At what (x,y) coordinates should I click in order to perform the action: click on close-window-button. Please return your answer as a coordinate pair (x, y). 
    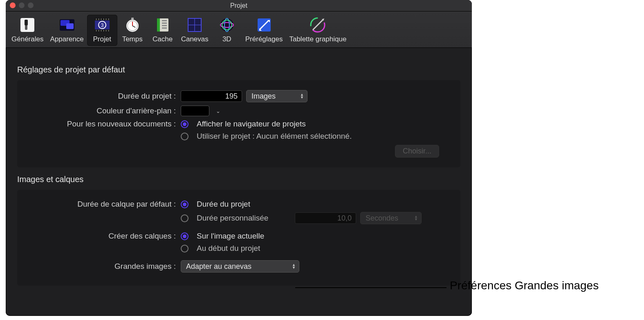
    Looking at the image, I should click on (13, 5).